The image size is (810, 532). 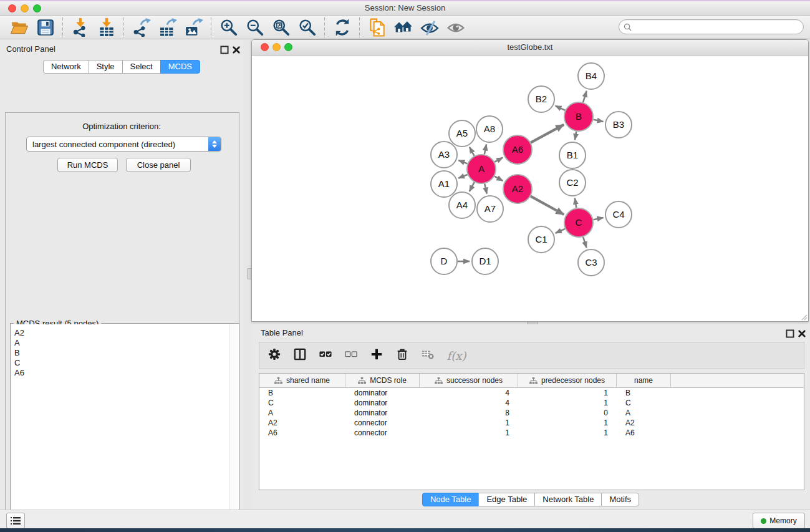 What do you see at coordinates (444, 261) in the screenshot?
I see `graph-node-D: D` at bounding box center [444, 261].